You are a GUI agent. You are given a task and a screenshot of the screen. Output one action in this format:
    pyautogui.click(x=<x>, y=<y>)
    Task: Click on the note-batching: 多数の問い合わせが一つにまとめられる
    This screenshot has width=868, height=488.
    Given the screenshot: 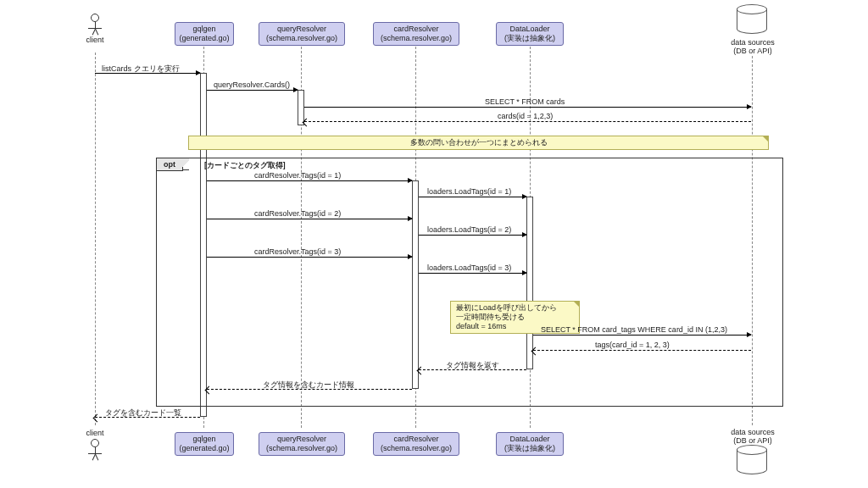 What is the action you would take?
    pyautogui.click(x=478, y=142)
    